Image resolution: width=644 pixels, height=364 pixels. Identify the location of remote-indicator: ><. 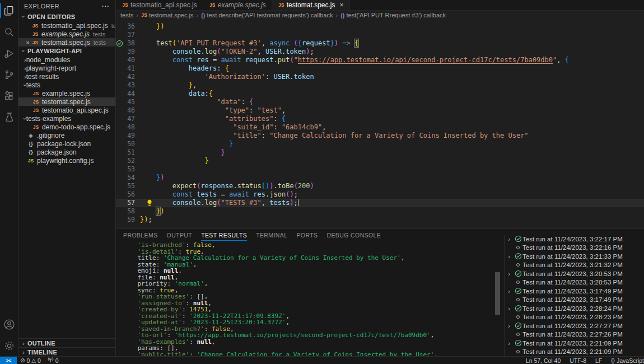
(8, 361).